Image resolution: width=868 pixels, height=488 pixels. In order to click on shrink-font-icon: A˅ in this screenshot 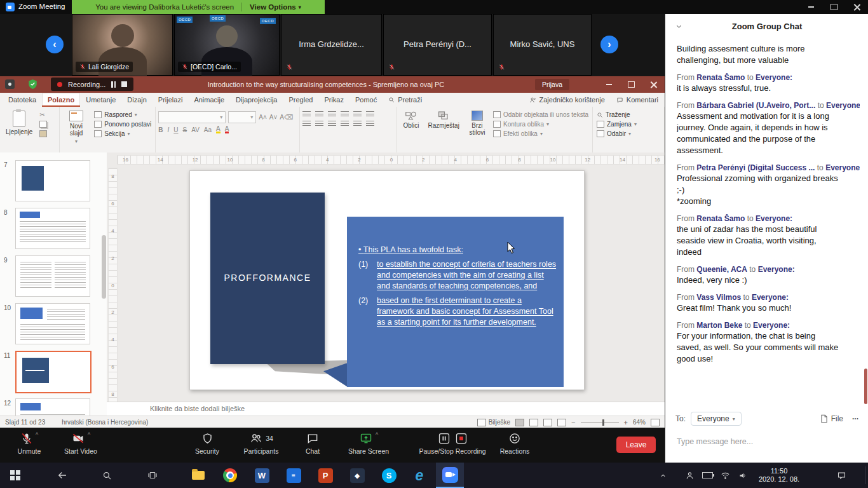, I will do `click(273, 117)`.